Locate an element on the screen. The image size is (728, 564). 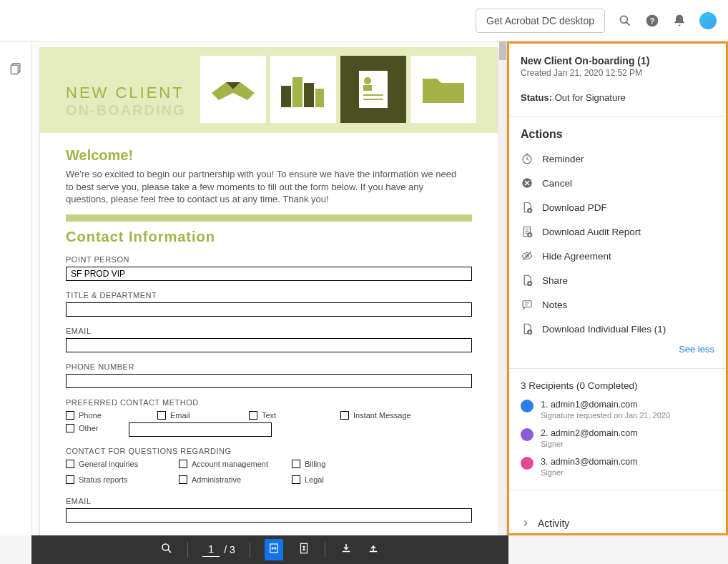
download-pdf-icon is located at coordinates (527, 207).